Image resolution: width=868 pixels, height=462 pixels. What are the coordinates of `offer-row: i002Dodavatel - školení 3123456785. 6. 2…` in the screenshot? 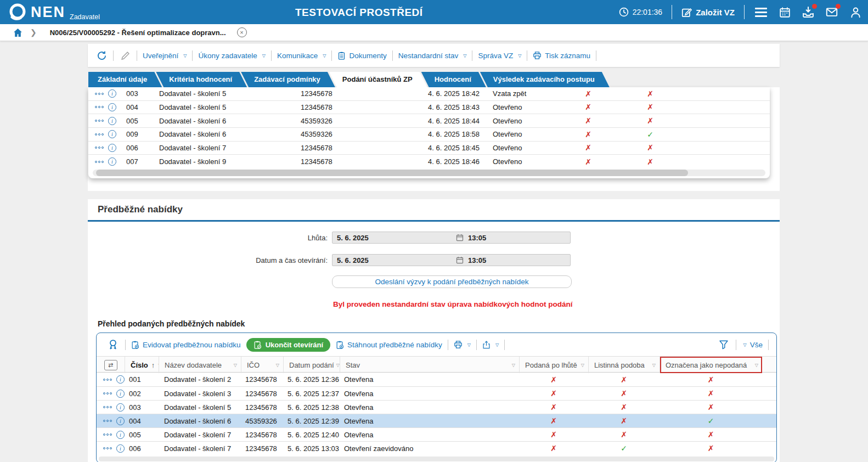 It's located at (437, 393).